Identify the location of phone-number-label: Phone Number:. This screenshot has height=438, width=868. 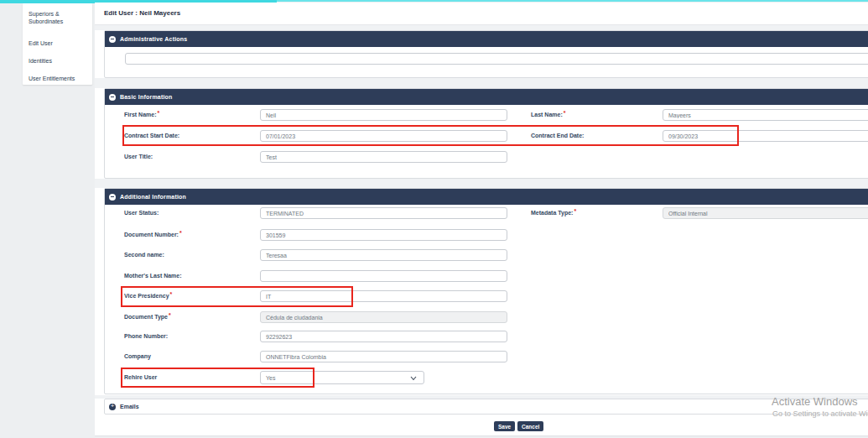
(146, 336).